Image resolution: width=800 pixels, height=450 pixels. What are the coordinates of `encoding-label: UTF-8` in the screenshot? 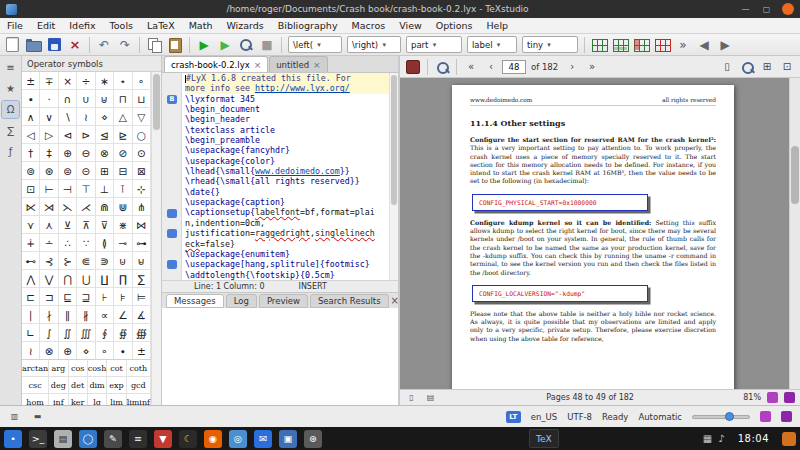 It's located at (580, 417).